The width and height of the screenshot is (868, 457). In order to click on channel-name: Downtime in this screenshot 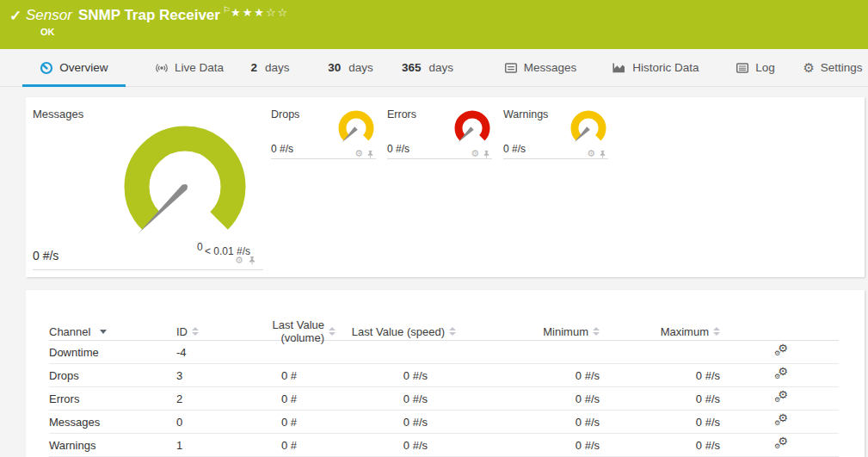, I will do `click(113, 353)`.